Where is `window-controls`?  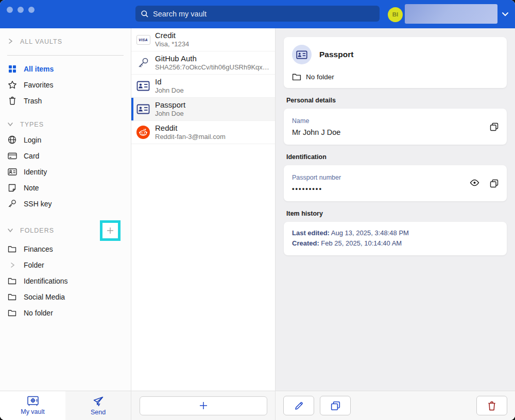
window-controls is located at coordinates (21, 10).